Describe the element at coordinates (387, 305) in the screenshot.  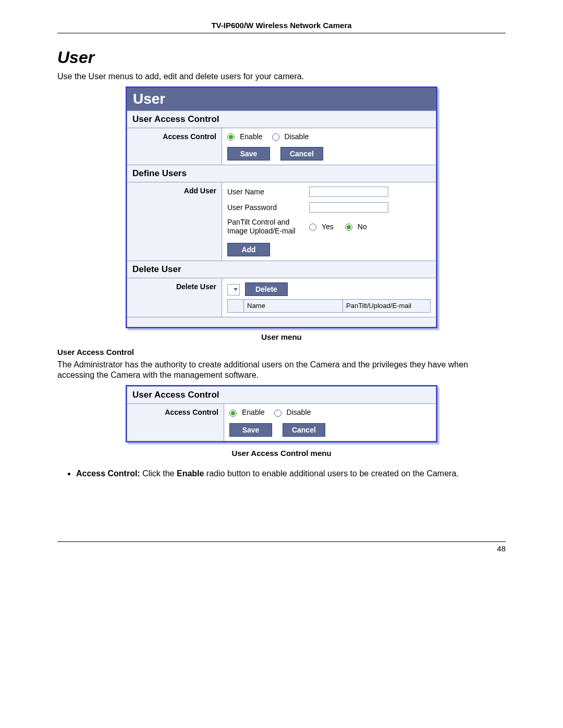
I see `col-header-pantilt: PanTilt/Upload/E-mail` at that location.